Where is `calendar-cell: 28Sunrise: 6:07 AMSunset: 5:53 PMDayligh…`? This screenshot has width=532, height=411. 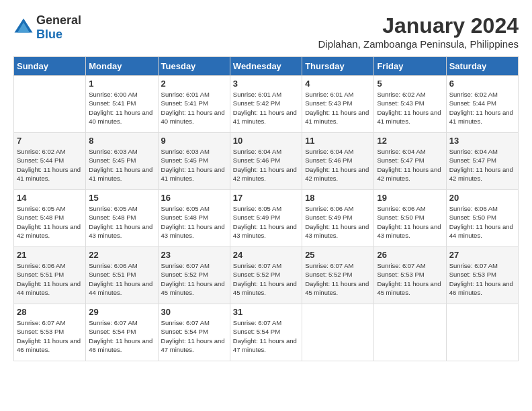 calendar-cell: 28Sunrise: 6:07 AMSunset: 5:53 PMDayligh… is located at coordinates (50, 333).